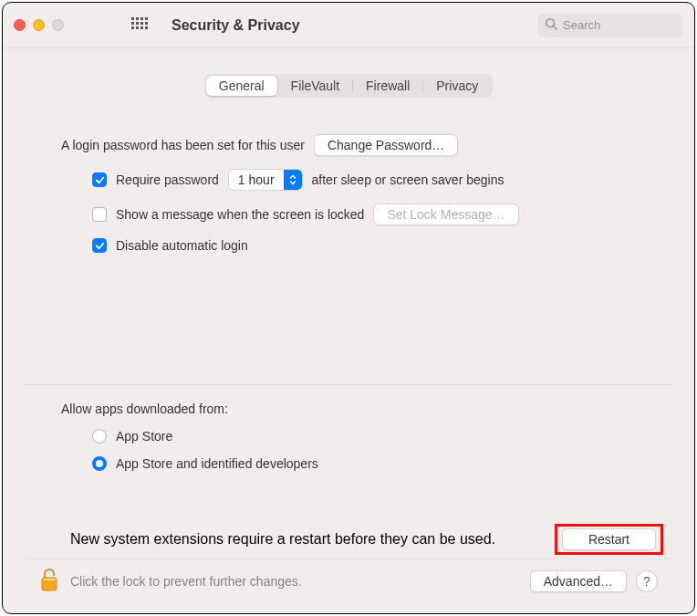 Image resolution: width=697 pixels, height=616 pixels. What do you see at coordinates (256, 180) in the screenshot?
I see `password-delay-value: 1 hour` at bounding box center [256, 180].